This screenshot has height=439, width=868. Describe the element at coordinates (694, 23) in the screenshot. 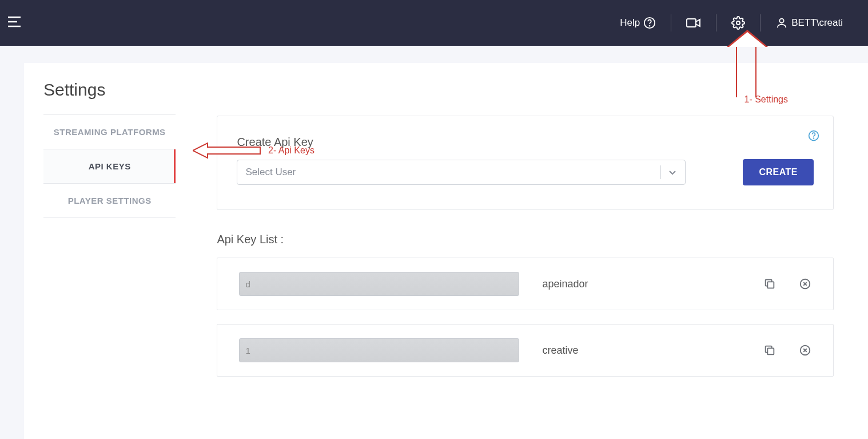

I see `video-icon` at that location.